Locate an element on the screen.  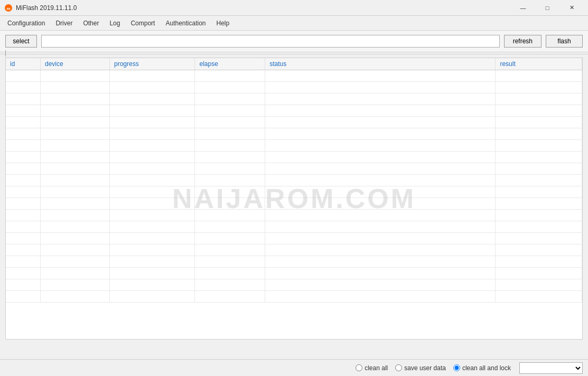
radio-clean-all-lock-text: clean all and lock is located at coordinates (487, 368).